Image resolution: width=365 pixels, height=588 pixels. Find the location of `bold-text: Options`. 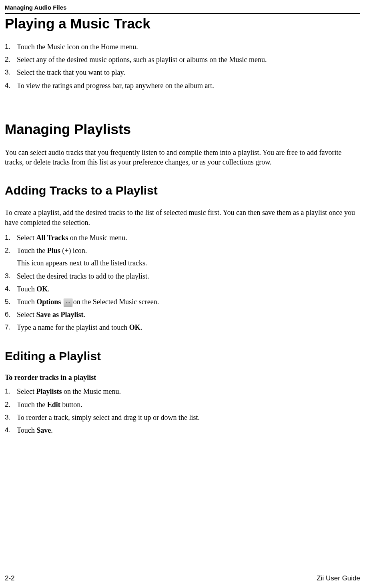

bold-text: Options is located at coordinates (49, 302).